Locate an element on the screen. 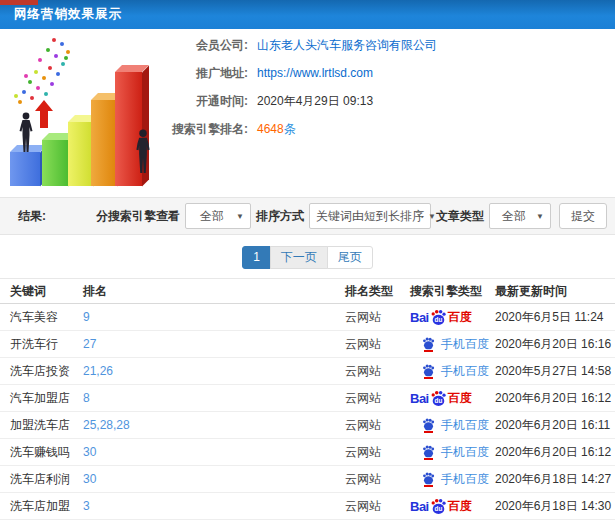 This screenshot has width=615, height=520. title-bar: 网络营销效果展示 is located at coordinates (308, 14).